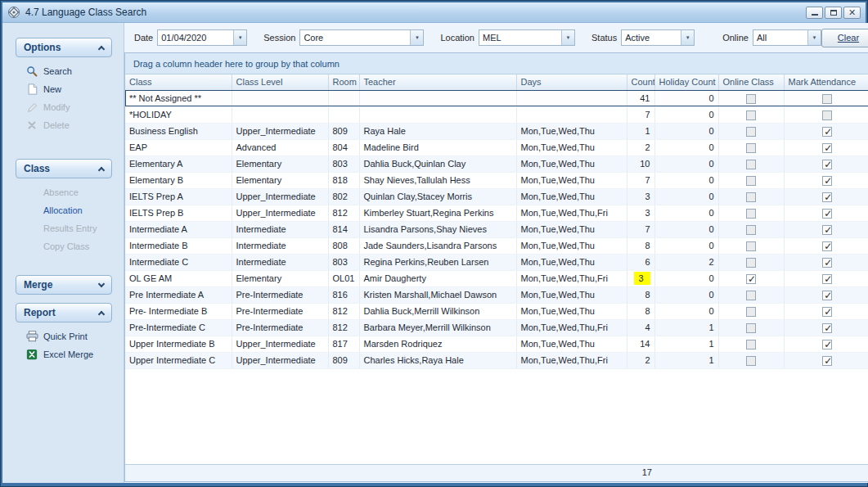  Describe the element at coordinates (178, 360) in the screenshot. I see `class-cell: Upper Intermediate C` at that location.